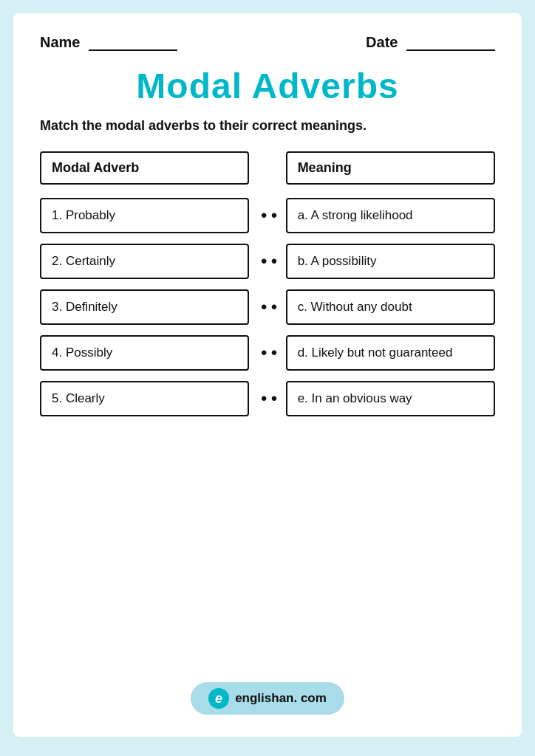 The width and height of the screenshot is (535, 756). Describe the element at coordinates (145, 168) in the screenshot. I see `left-column-header: Modal Adverb` at that location.